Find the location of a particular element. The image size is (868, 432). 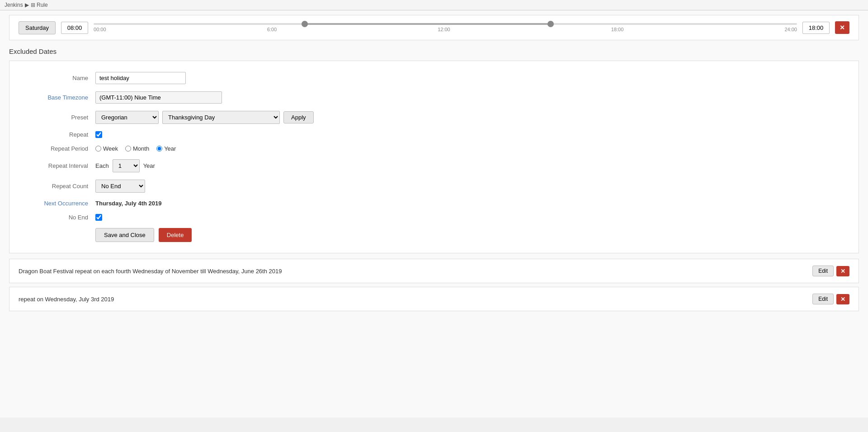

list-item-1-edit-button: Edit is located at coordinates (823, 271).